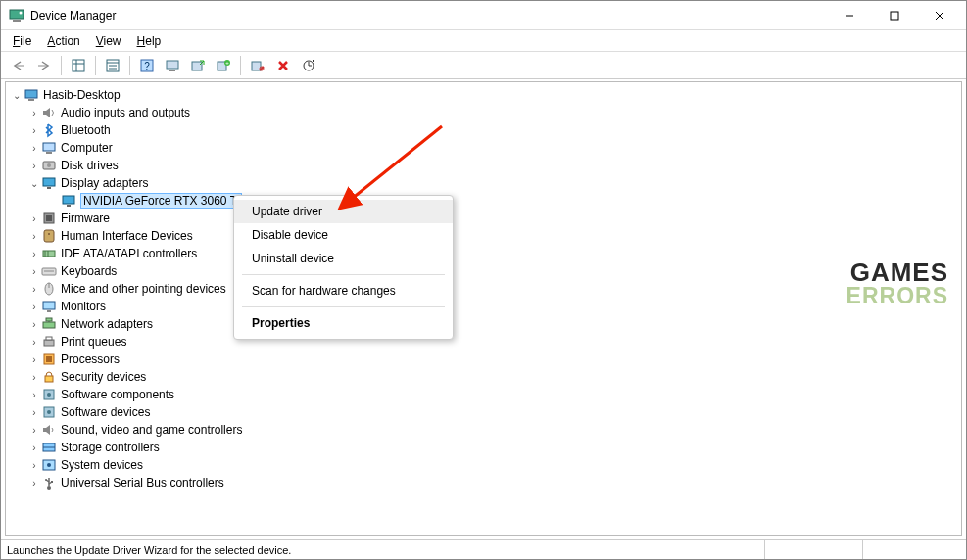 The width and height of the screenshot is (967, 560). Describe the element at coordinates (484, 113) in the screenshot. I see `tree-category-node: ›Audio inputs and outputs` at that location.